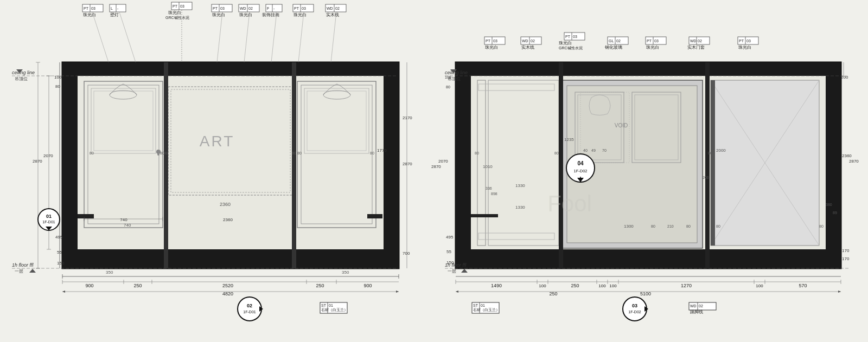 The width and height of the screenshot is (868, 342). Describe the element at coordinates (112, 9) in the screenshot. I see `svg-text: L` at that location.